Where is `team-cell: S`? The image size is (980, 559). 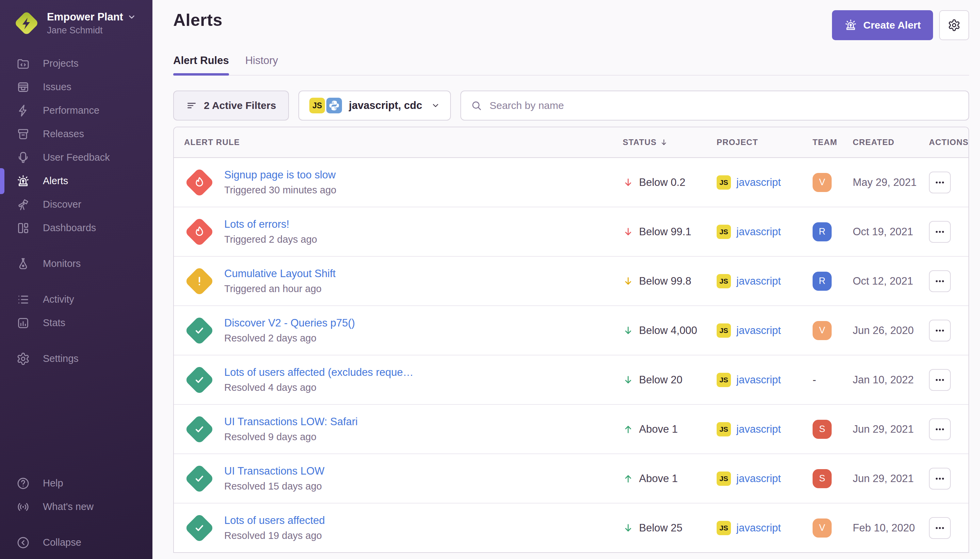 team-cell: S is located at coordinates (823, 479).